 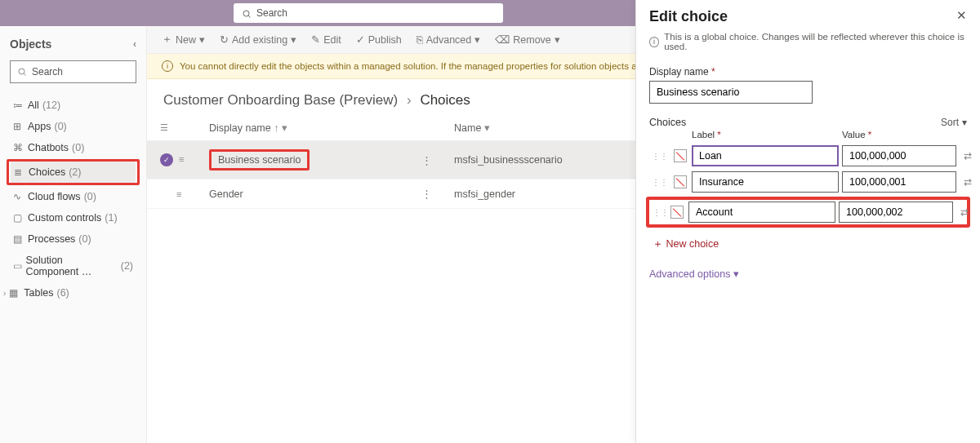 What do you see at coordinates (20, 239) in the screenshot?
I see `process-icon: ▤` at bounding box center [20, 239].